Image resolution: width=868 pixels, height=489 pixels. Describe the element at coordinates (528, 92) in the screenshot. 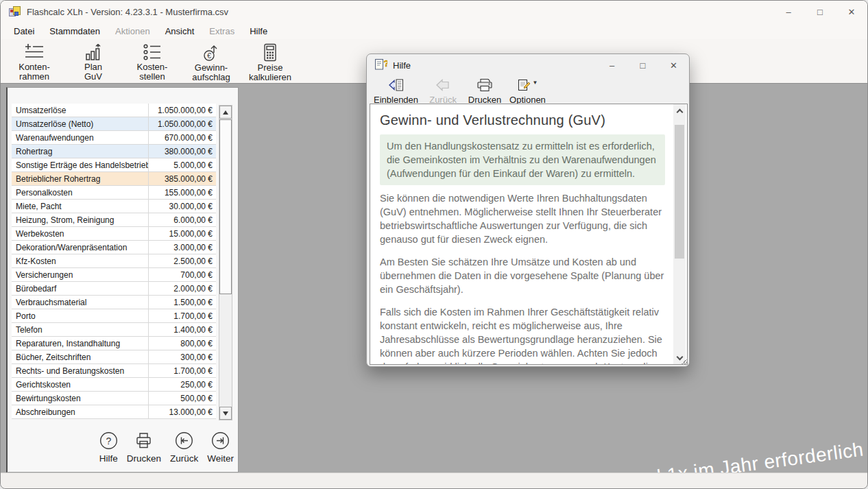

I see `optionen-button: ▼ Optionen` at that location.